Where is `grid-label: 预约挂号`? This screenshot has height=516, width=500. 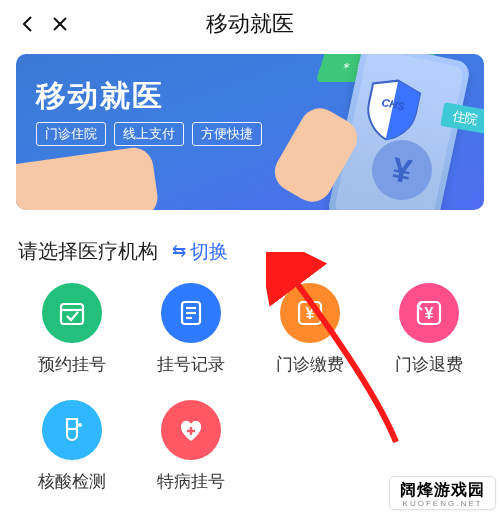 grid-label: 预约挂号 is located at coordinates (72, 364).